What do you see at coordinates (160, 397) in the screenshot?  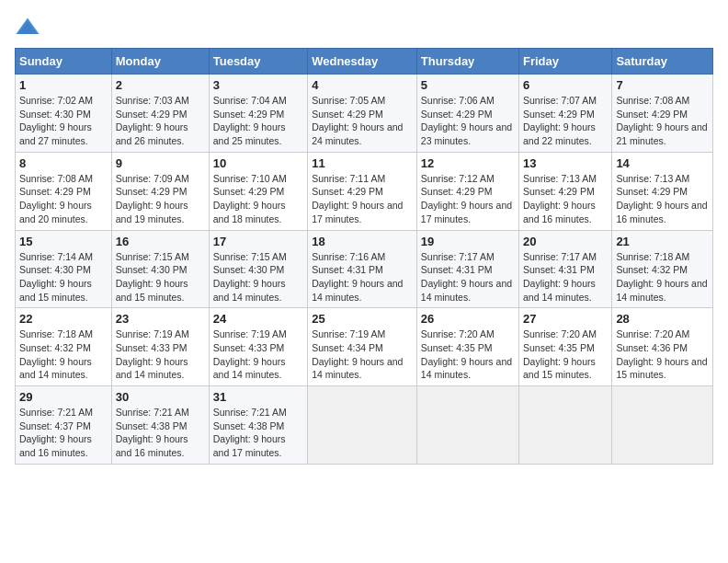 I see `day-number: 30` at bounding box center [160, 397].